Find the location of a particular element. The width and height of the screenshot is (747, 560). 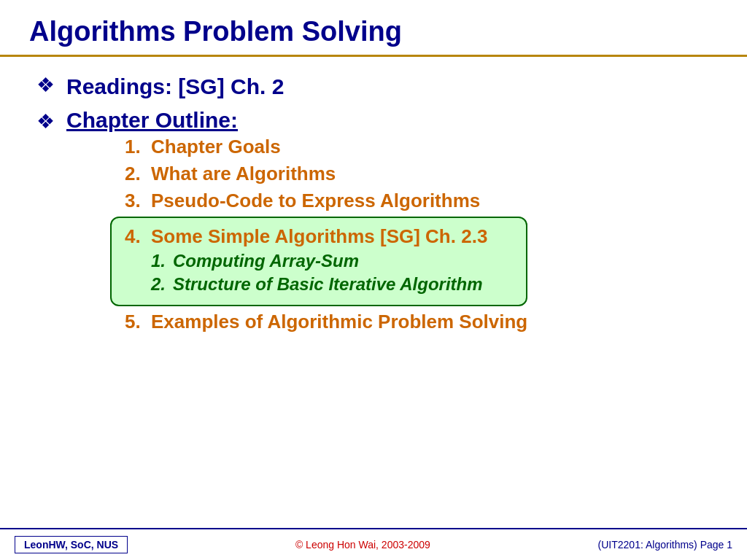

footer-left: LeonHW, SoC, NUS is located at coordinates (71, 545).